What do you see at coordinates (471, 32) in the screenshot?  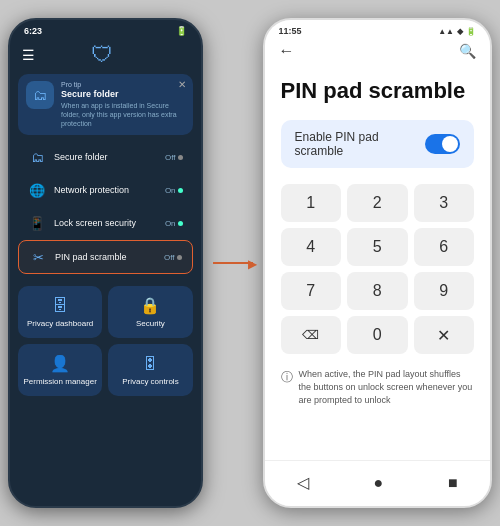 I see `right-battery-icon: 🔋` at bounding box center [471, 32].